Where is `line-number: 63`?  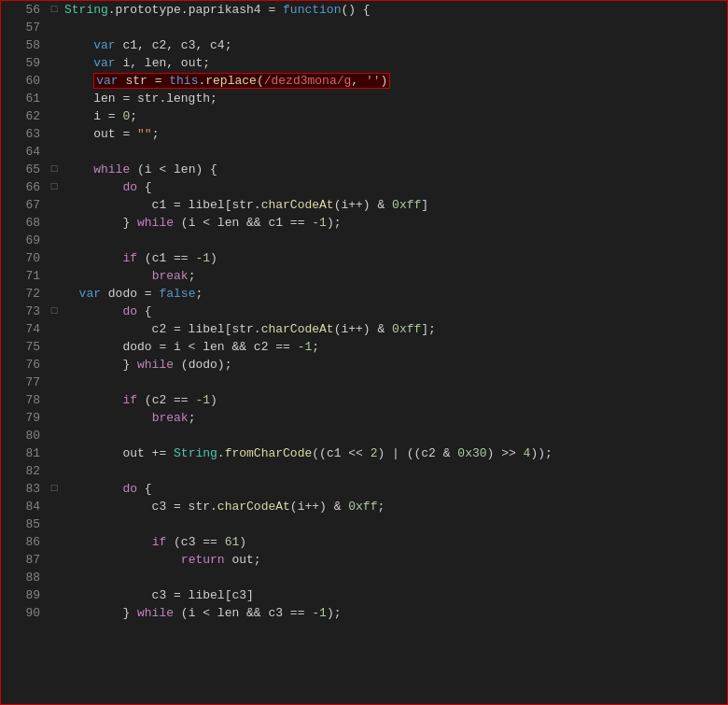 line-number: 63 is located at coordinates (24, 134).